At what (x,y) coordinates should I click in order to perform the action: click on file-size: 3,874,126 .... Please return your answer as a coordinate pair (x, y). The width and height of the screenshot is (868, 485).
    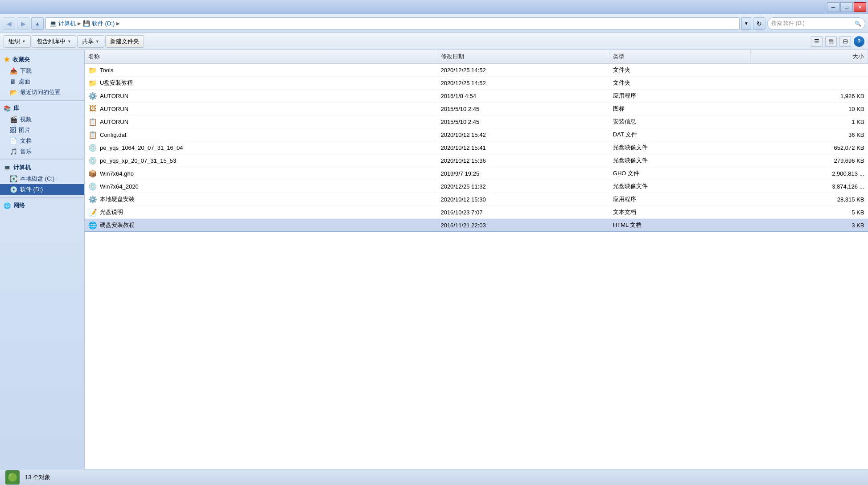
    Looking at the image, I should click on (809, 186).